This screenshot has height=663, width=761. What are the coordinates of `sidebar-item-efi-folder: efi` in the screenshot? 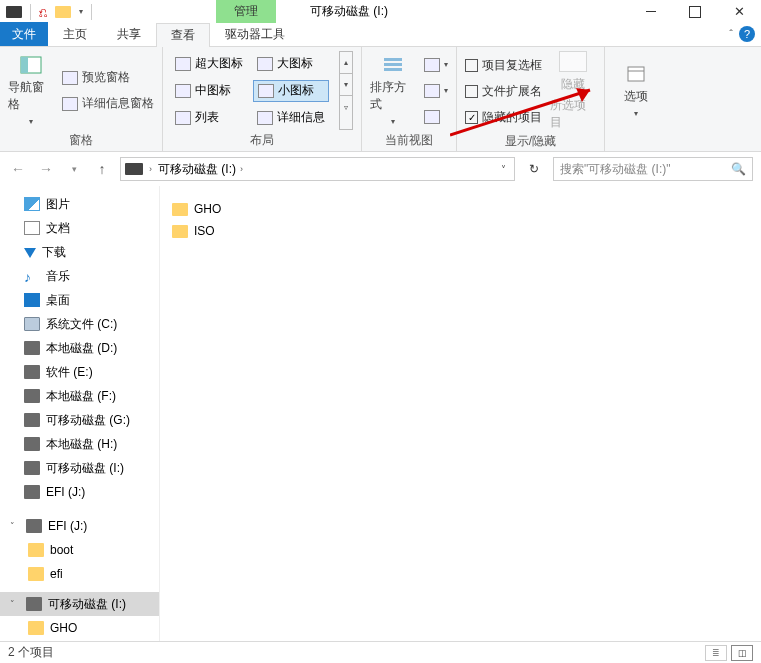 It's located at (80, 574).